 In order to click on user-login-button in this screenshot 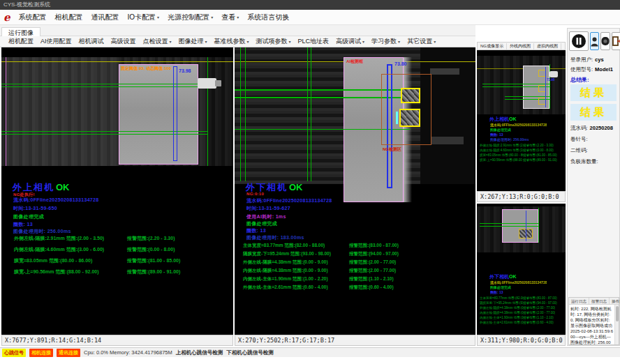, I will do `click(595, 41)`.